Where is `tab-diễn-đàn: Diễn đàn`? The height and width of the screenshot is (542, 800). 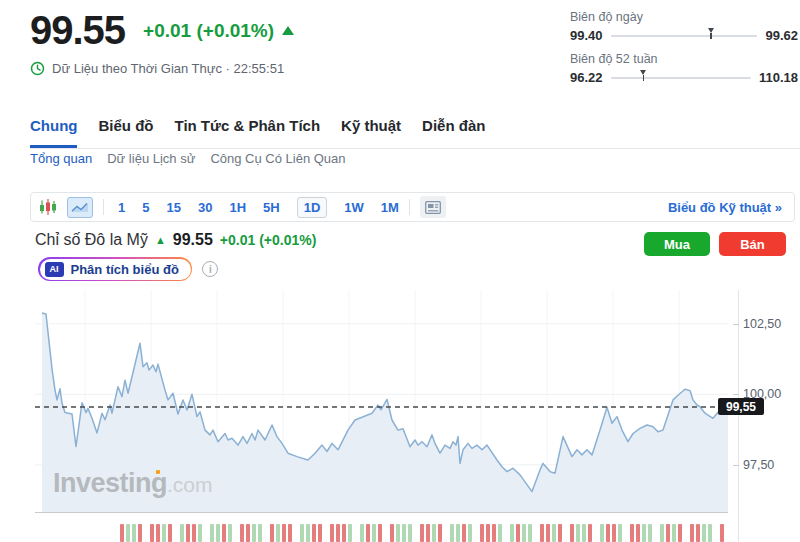 tab-diễn-đàn: Diễn đàn is located at coordinates (454, 130).